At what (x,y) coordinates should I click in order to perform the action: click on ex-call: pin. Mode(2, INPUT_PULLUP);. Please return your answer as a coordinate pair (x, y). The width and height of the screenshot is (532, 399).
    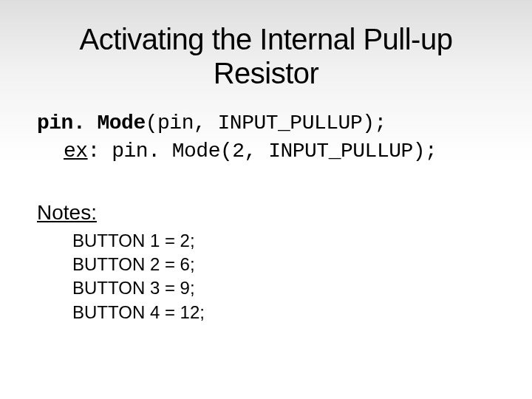
    Looking at the image, I should click on (274, 151).